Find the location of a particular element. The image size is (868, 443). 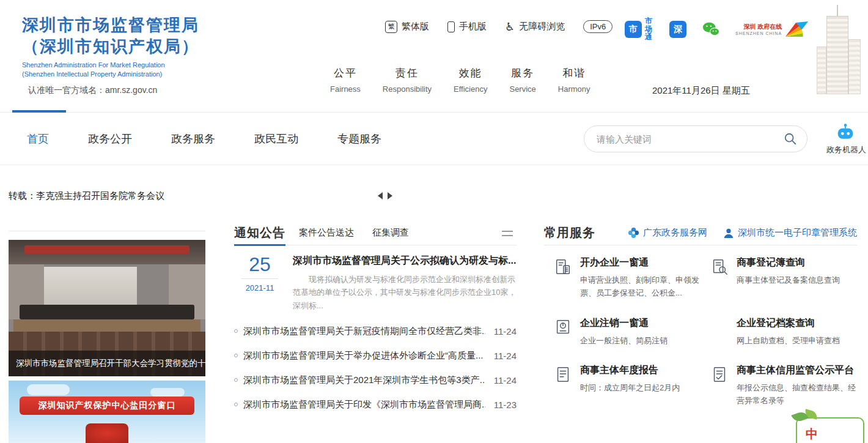

search-box is located at coordinates (696, 139).